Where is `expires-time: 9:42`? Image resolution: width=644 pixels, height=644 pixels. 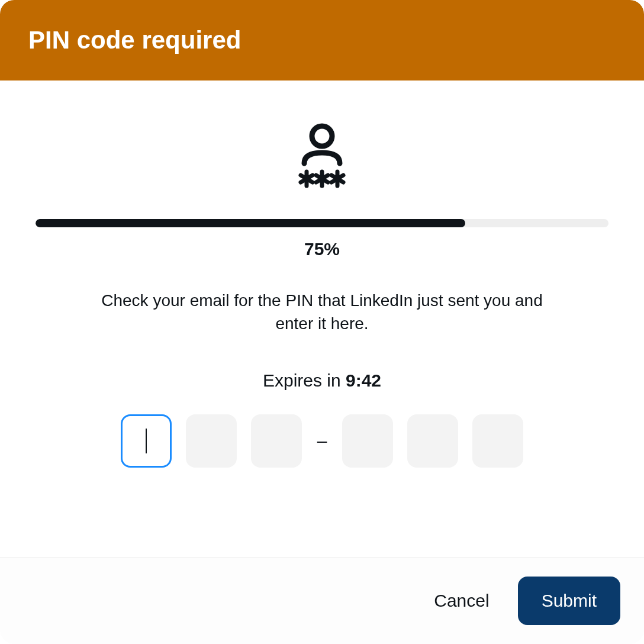
expires-time: 9:42 is located at coordinates (363, 380).